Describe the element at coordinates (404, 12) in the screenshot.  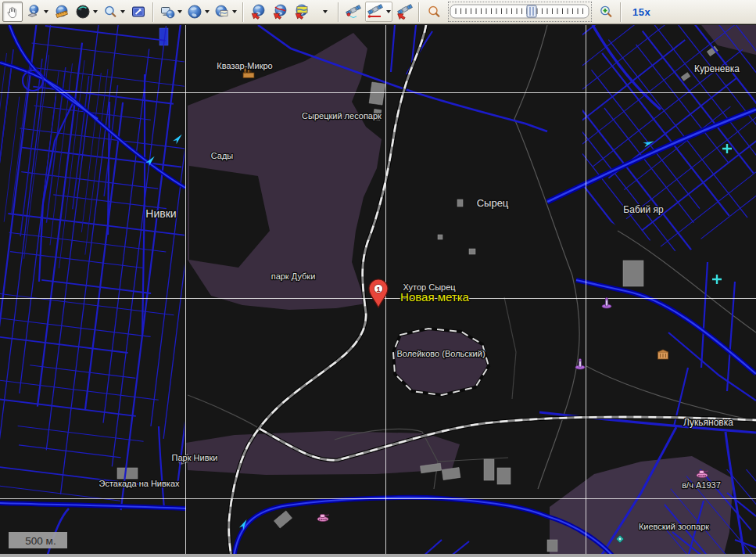
I see `gps-follow-button` at that location.